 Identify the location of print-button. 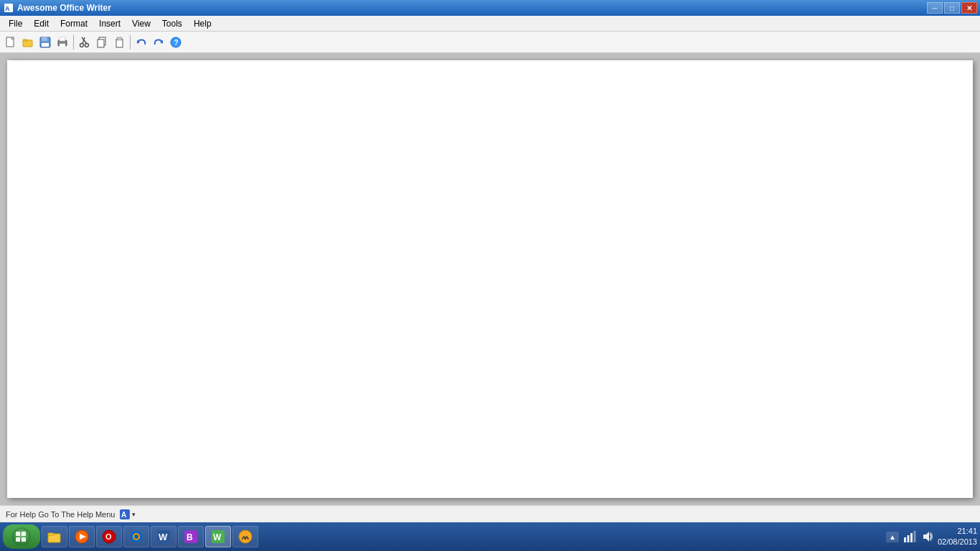
(62, 42).